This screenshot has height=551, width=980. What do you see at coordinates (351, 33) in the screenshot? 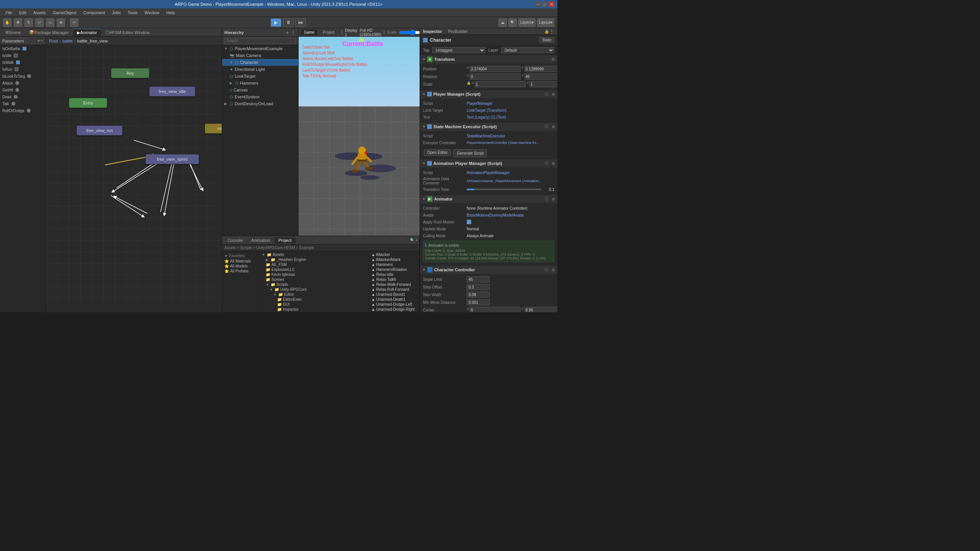
I see `display-label: Display 1` at bounding box center [351, 33].